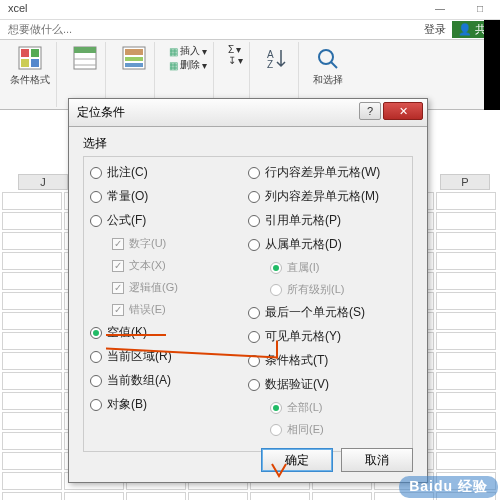  What do you see at coordinates (327, 312) in the screenshot?
I see `opt-last-cell: 最后一个单元格(S)` at bounding box center [327, 312].